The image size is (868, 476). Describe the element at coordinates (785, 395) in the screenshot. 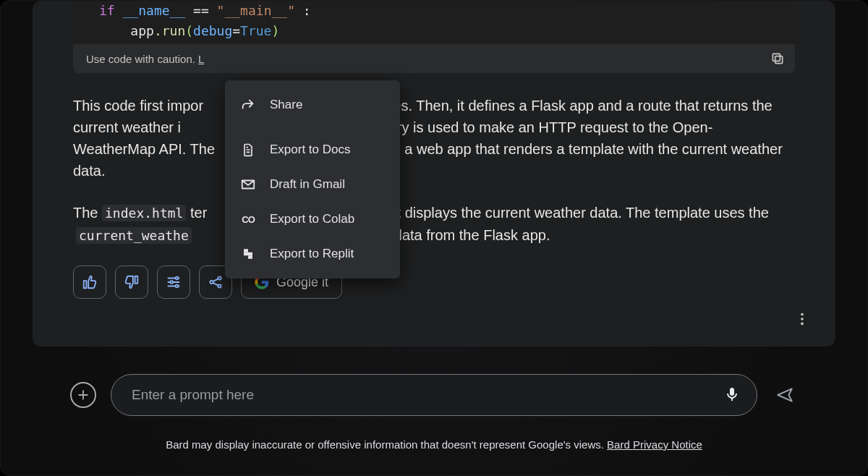

I see `send-button` at that location.